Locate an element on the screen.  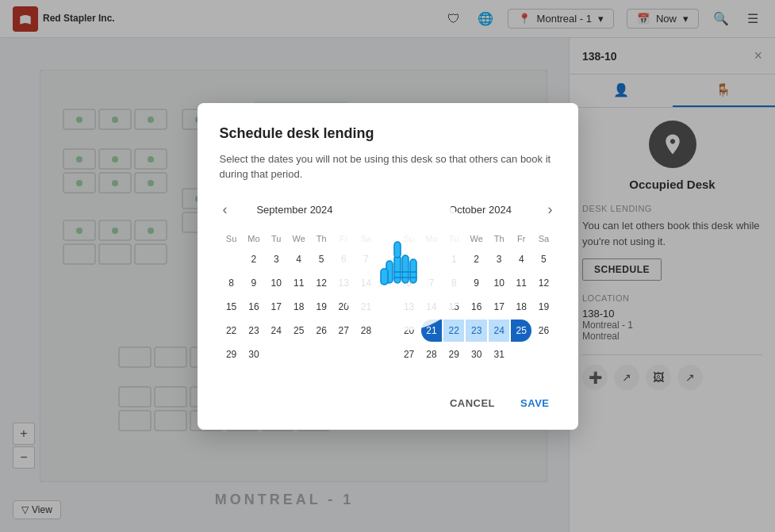
next-month-button: › is located at coordinates (551, 209).